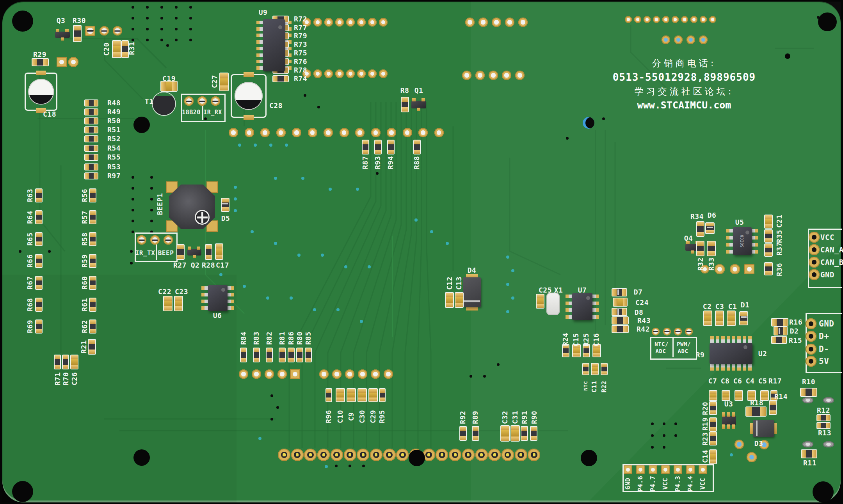 The height and width of the screenshot is (504, 843). What do you see at coordinates (594, 387) in the screenshot?
I see `label-C11: C11` at bounding box center [594, 387].